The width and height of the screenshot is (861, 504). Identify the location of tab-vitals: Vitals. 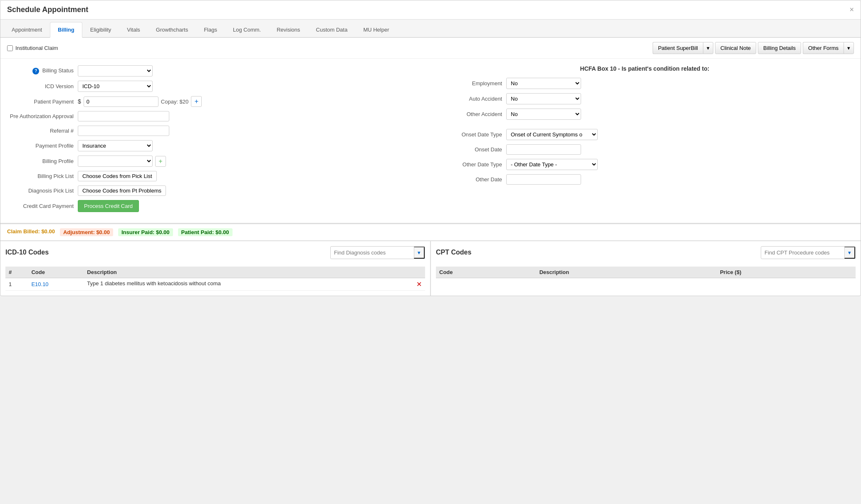
(134, 30).